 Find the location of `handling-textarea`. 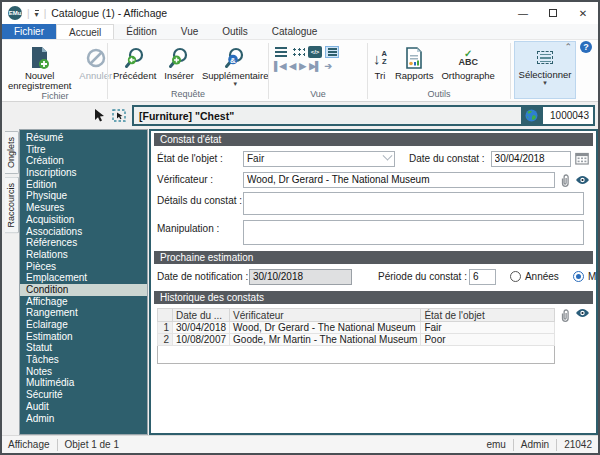

handling-textarea is located at coordinates (414, 232).